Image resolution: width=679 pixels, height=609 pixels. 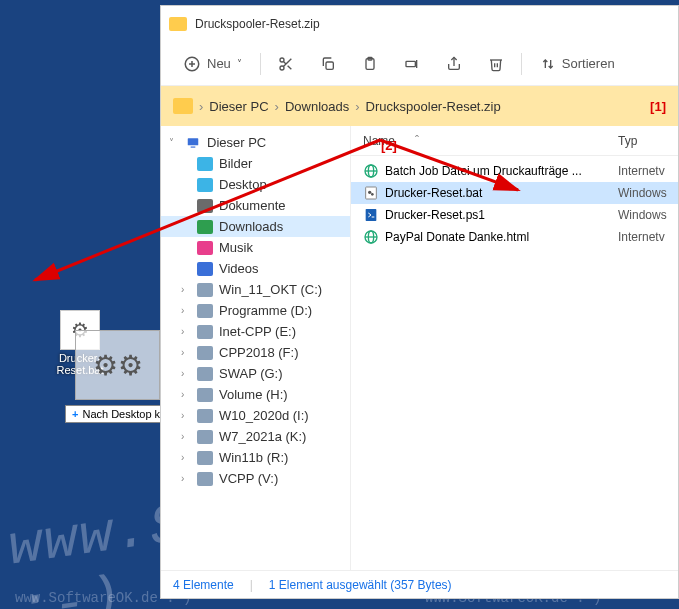 I want to click on column-headers: Name ˆ Typ, so click(x=514, y=141).